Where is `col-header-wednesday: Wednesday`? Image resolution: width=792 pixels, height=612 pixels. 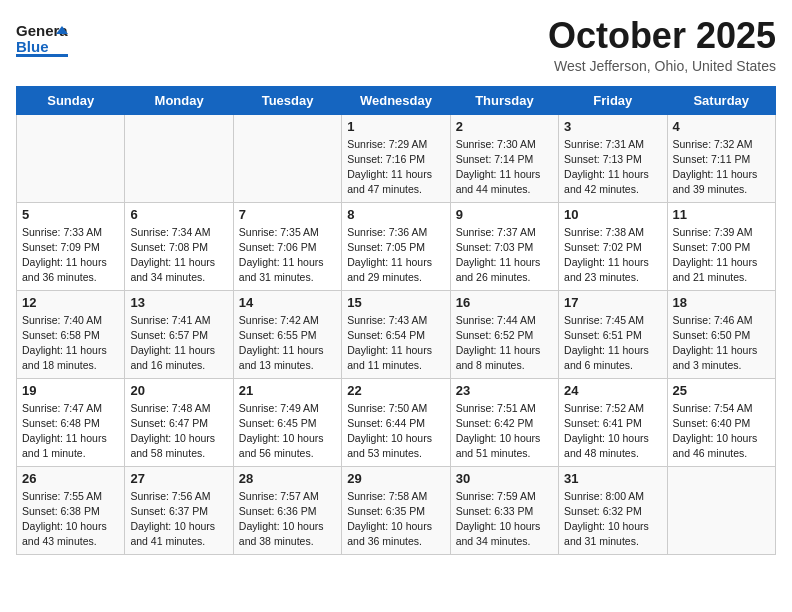 col-header-wednesday: Wednesday is located at coordinates (396, 100).